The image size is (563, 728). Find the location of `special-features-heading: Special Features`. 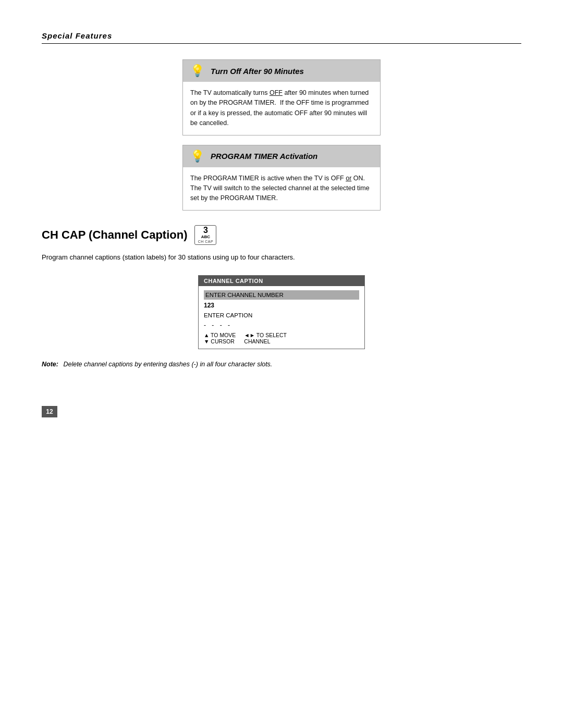

special-features-heading: Special Features is located at coordinates (282, 38).